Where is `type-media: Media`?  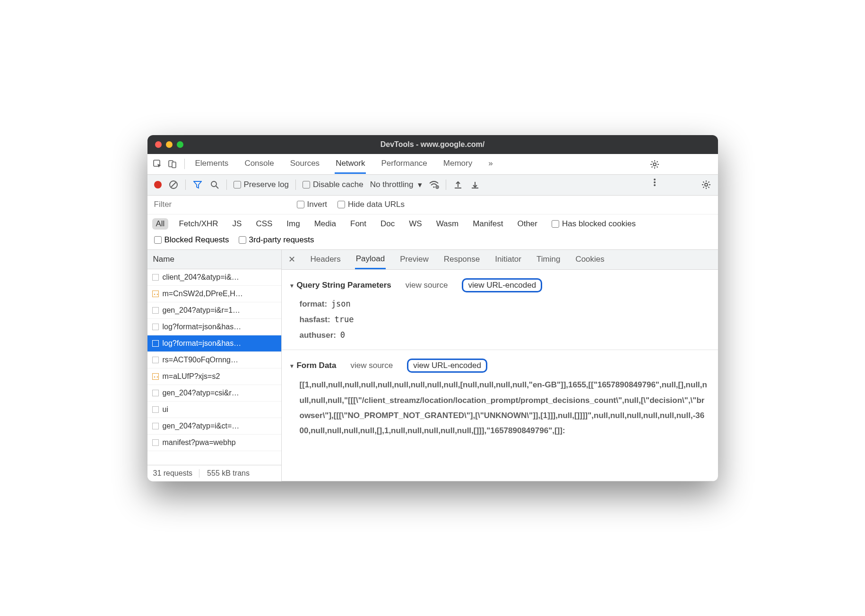 type-media: Media is located at coordinates (325, 224).